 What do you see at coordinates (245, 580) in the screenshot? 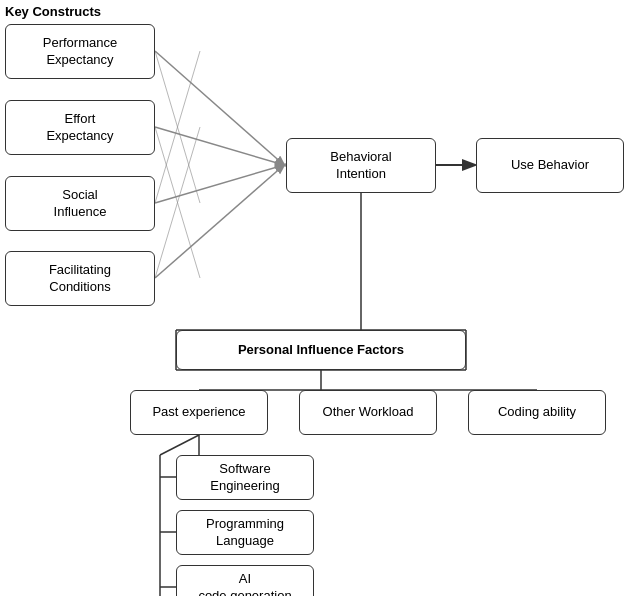
I see `ai-code-generation-box: AIcode generation` at bounding box center [245, 580].